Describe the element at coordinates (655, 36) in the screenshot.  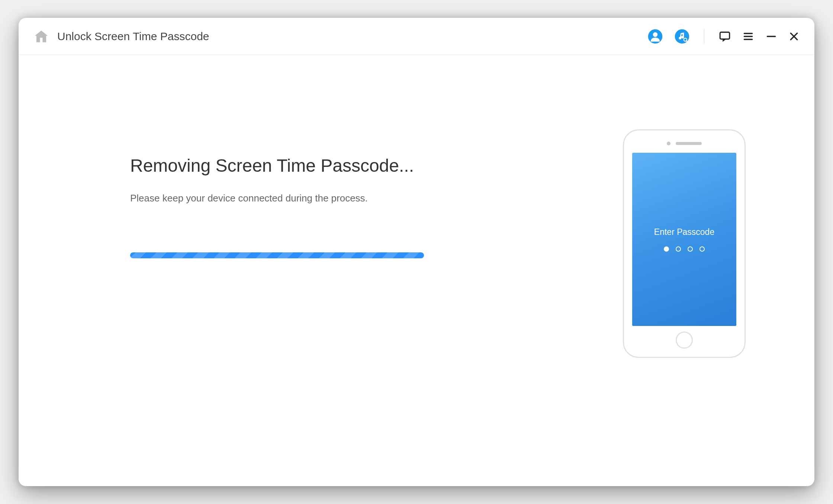
I see `account-icon` at that location.